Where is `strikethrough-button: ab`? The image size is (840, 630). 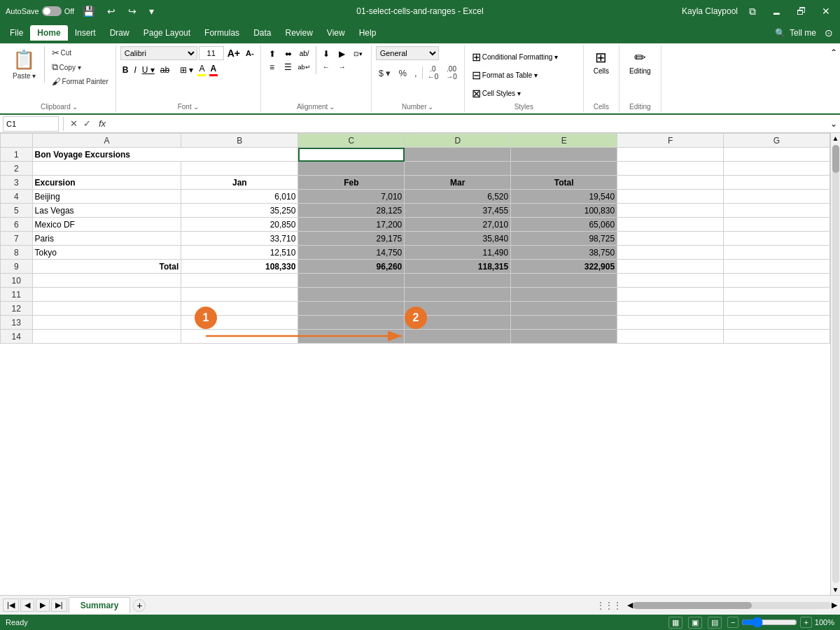 strikethrough-button: ab is located at coordinates (165, 70).